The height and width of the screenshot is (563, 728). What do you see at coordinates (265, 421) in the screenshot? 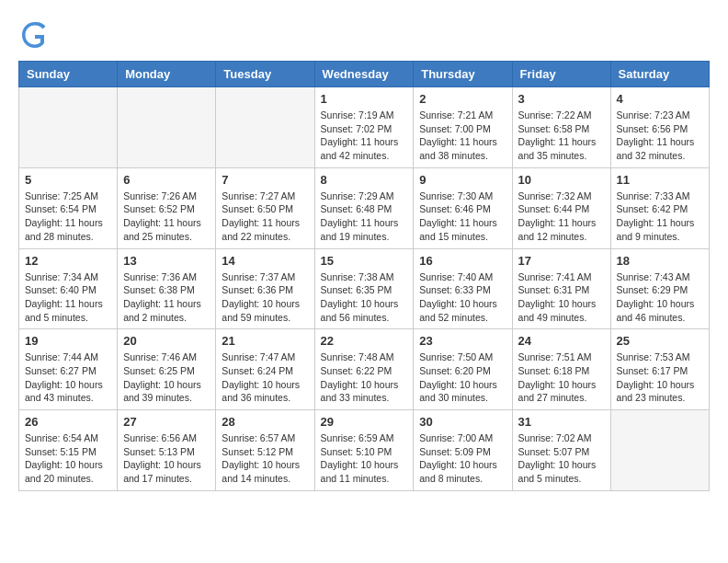
I see `day-number: 28` at bounding box center [265, 421].